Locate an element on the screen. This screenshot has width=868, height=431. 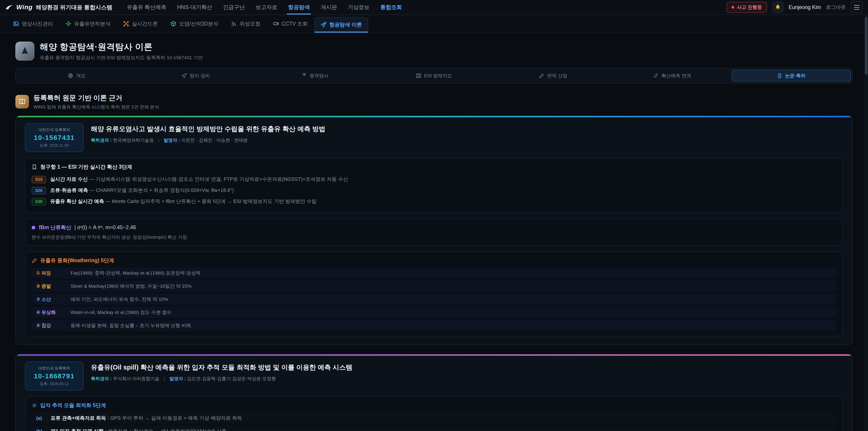
tab-esi-map: ESI 방제지도 is located at coordinates (434, 75).